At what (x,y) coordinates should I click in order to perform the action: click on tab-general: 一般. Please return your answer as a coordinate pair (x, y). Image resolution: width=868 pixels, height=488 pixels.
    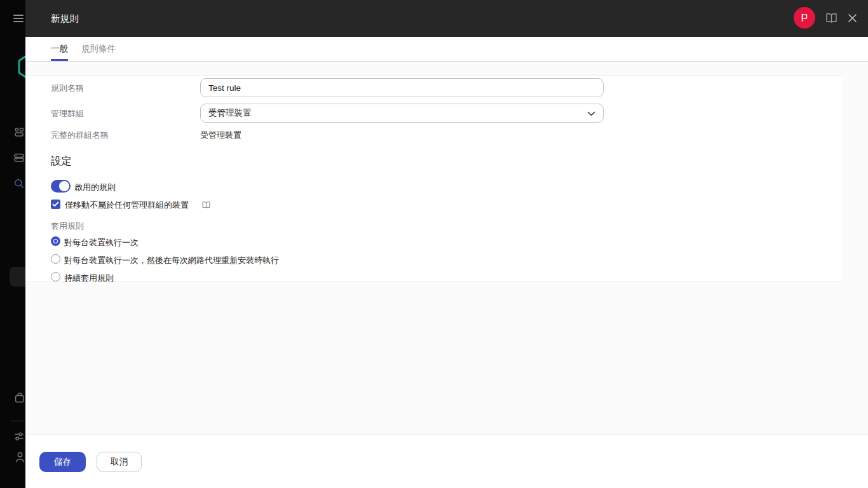
    Looking at the image, I should click on (60, 49).